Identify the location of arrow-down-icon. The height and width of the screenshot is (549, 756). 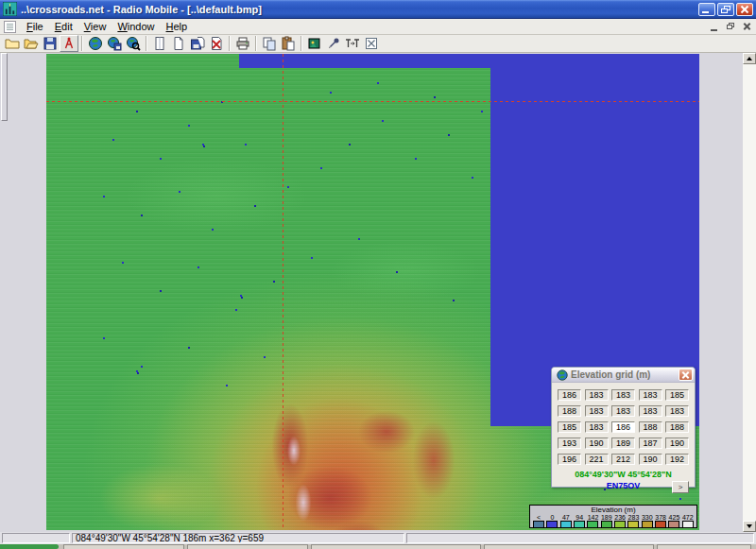
(749, 526).